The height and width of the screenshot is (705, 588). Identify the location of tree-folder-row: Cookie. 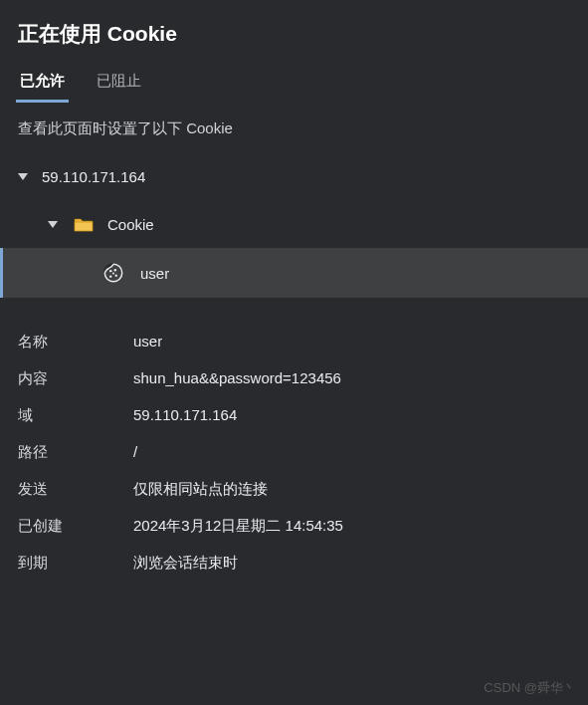
(294, 224).